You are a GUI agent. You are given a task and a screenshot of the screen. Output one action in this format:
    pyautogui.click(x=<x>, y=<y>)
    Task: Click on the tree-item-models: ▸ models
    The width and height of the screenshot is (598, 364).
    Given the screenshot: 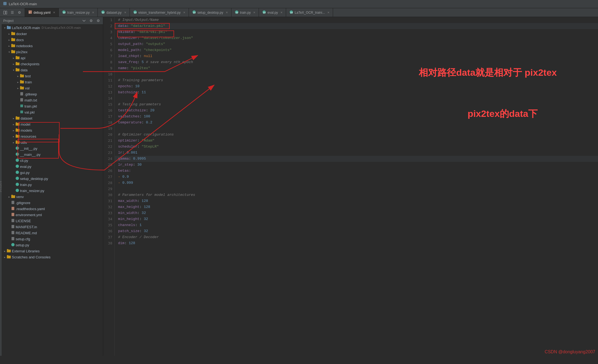 What is the action you would take?
    pyautogui.click(x=52, y=130)
    